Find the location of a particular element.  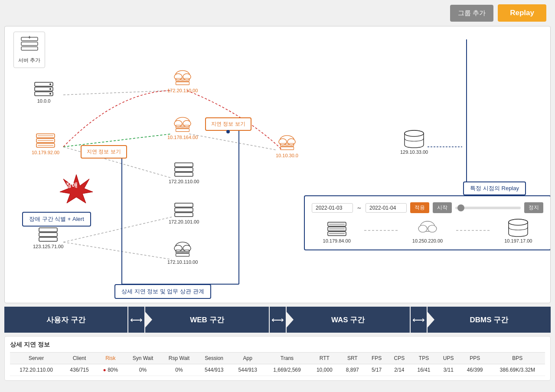

double-arrow-2: ⟷ is located at coordinates (278, 320).